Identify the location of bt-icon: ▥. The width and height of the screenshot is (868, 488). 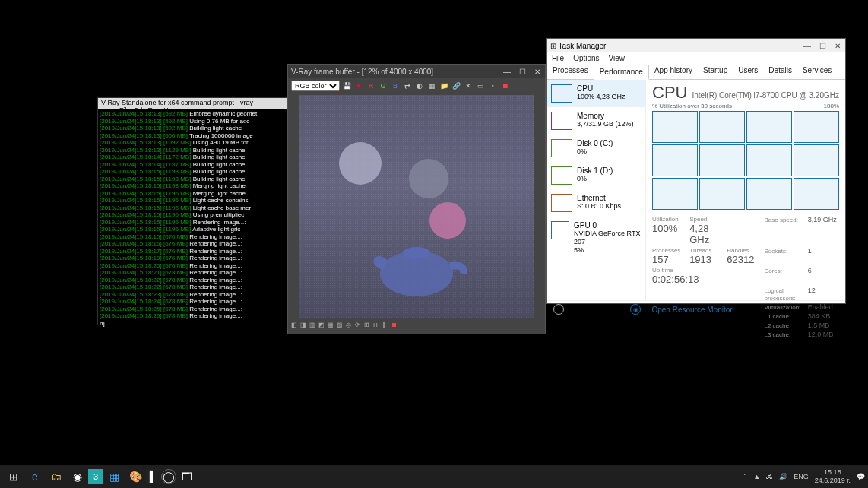
(313, 325).